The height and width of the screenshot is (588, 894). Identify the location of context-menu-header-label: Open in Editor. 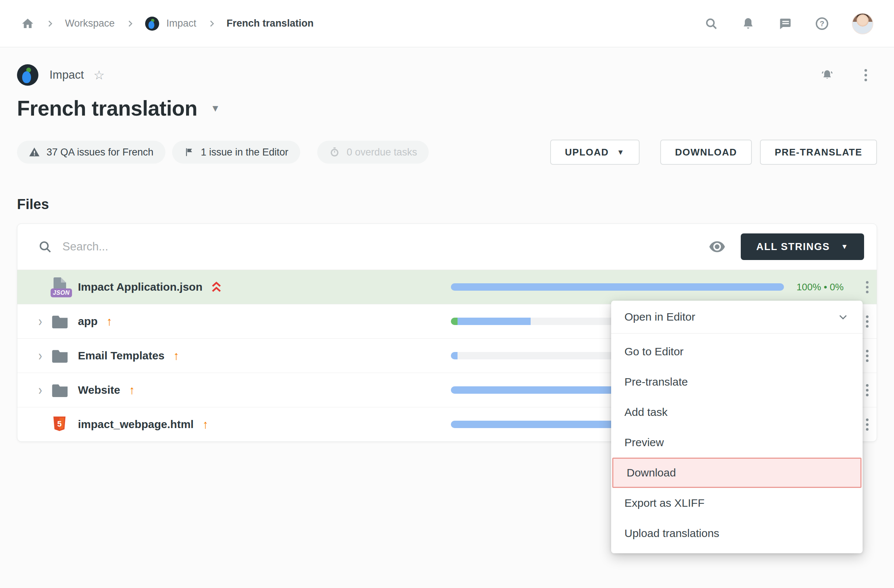
(660, 317).